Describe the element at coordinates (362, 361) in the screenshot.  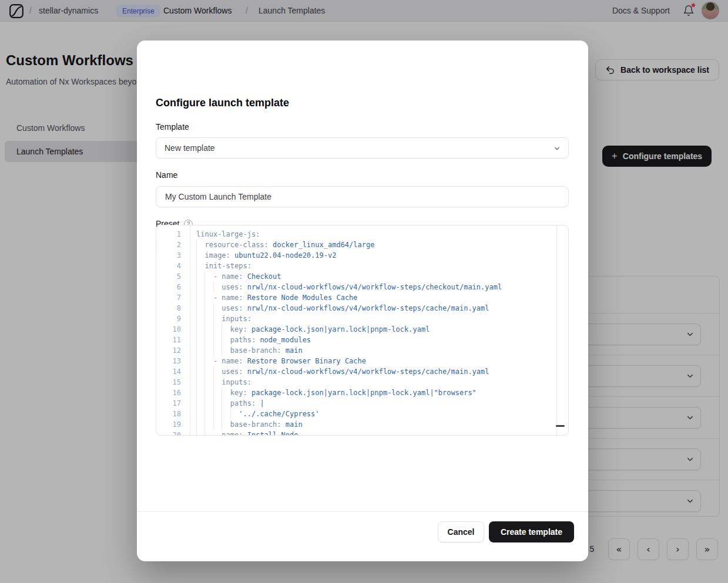
I see `code-line: 13- name: Restore Browser Binary Cache` at that location.